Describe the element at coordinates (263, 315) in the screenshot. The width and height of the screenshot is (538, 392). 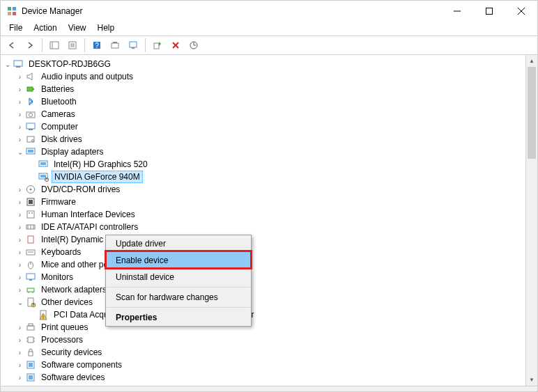
I see `tree-item: ! PCI Data Acquisition and Signal Proces…` at that location.